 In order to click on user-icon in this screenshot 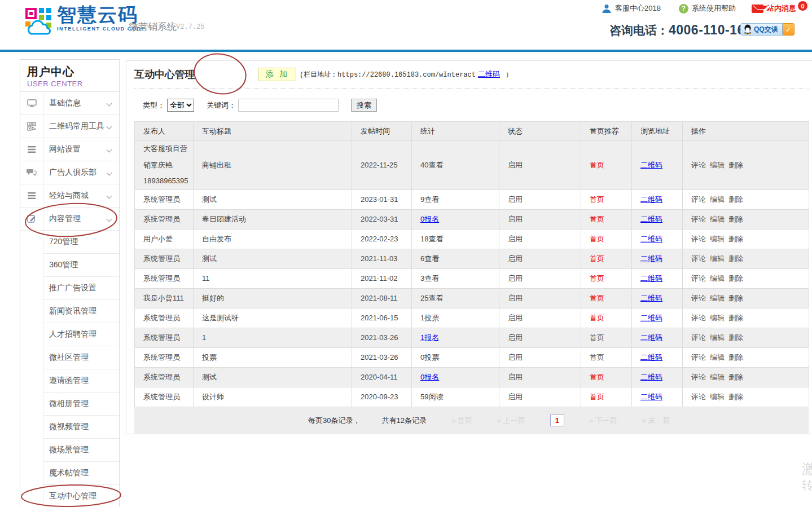, I will do `click(607, 8)`.